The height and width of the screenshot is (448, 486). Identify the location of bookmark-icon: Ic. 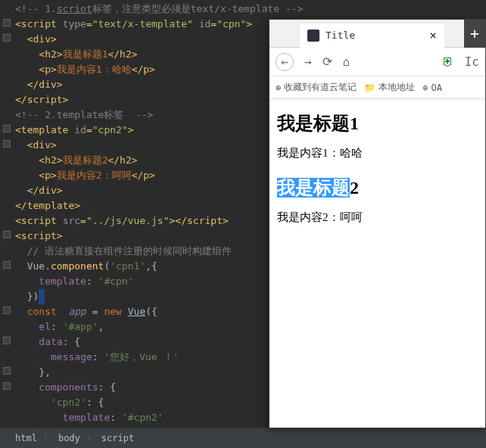
(472, 62).